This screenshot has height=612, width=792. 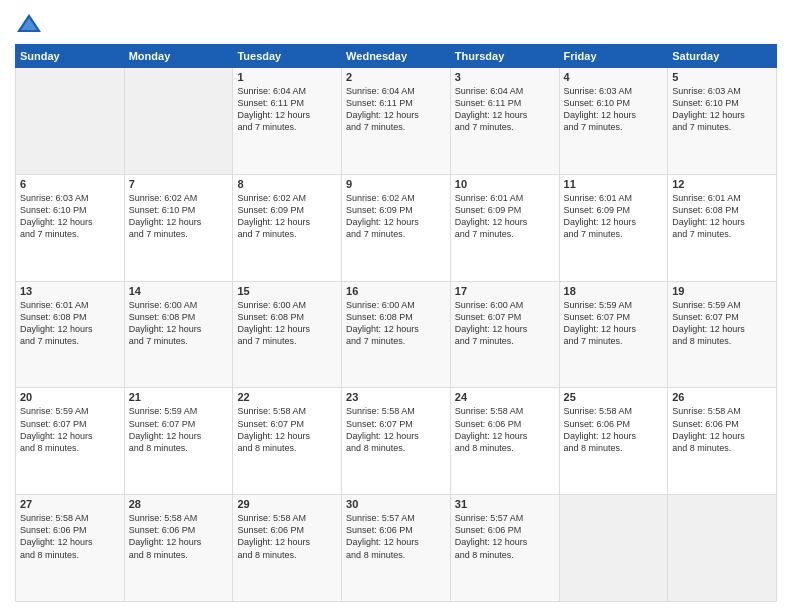 I want to click on calendar-cell: 19Sunrise: 5:59 AM Sunset: 6:07 PM Dayli…, so click(x=722, y=334).